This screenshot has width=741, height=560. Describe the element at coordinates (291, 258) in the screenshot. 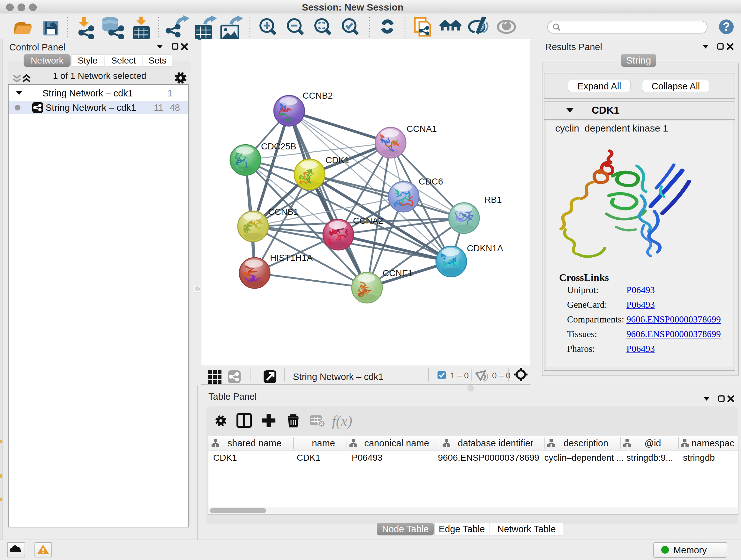

I see `svg-text: HIST1H1A` at that location.